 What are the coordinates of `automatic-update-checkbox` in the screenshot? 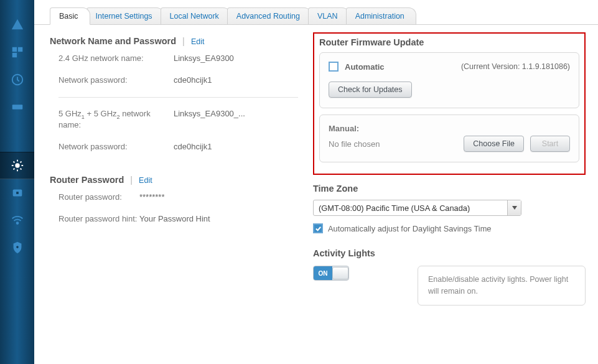 It's located at (334, 67).